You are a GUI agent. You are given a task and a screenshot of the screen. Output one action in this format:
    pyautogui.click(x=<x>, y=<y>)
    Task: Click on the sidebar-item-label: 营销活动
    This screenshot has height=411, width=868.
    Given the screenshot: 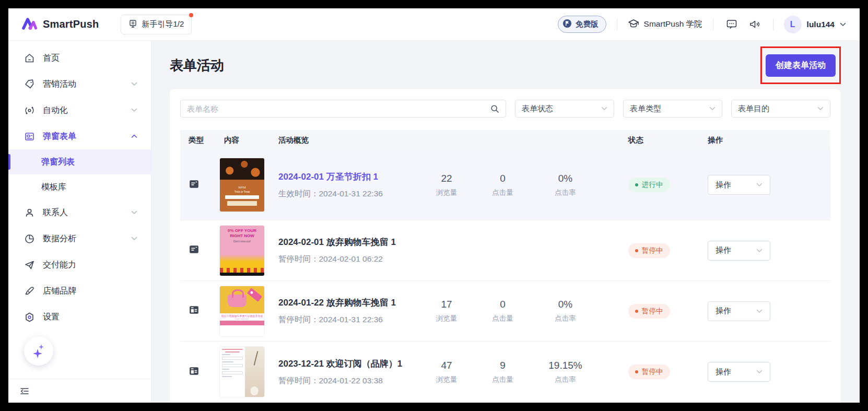 What is the action you would take?
    pyautogui.click(x=60, y=85)
    